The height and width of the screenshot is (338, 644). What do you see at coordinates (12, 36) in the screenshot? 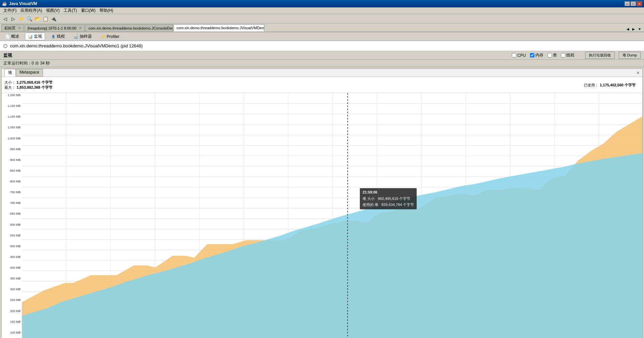
I see `sub-tab-overview: 📄 概述` at bounding box center [12, 36].